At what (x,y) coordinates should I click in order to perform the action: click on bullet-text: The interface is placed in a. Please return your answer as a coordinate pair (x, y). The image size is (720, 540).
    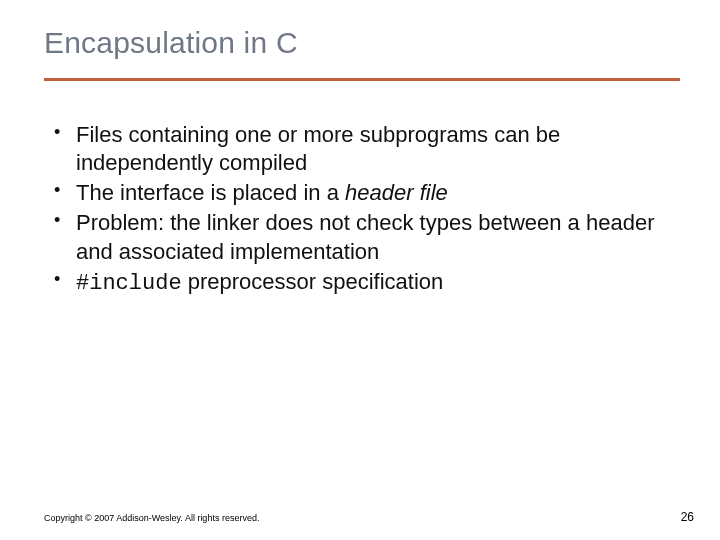
    Looking at the image, I should click on (210, 192).